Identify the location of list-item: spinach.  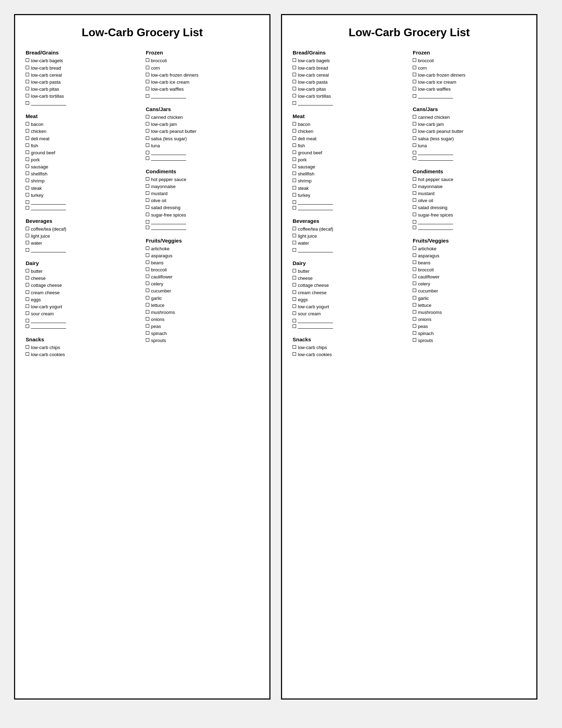
(202, 334).